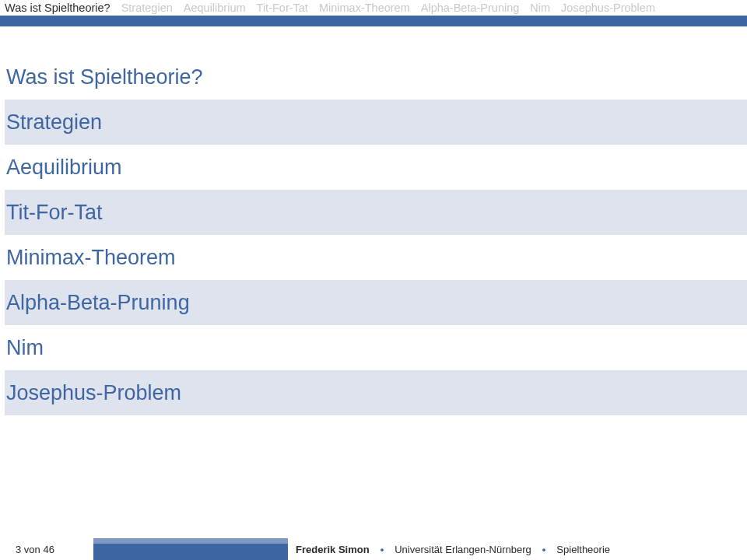 Image resolution: width=747 pixels, height=560 pixels. I want to click on toc-item: Alpha-Beta-Pruning, so click(376, 303).